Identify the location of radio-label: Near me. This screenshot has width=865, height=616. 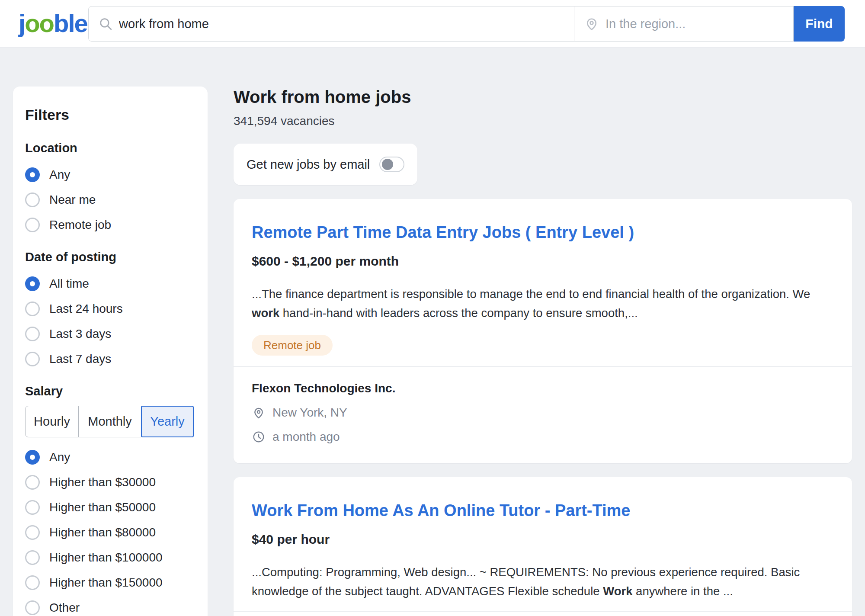
(73, 200).